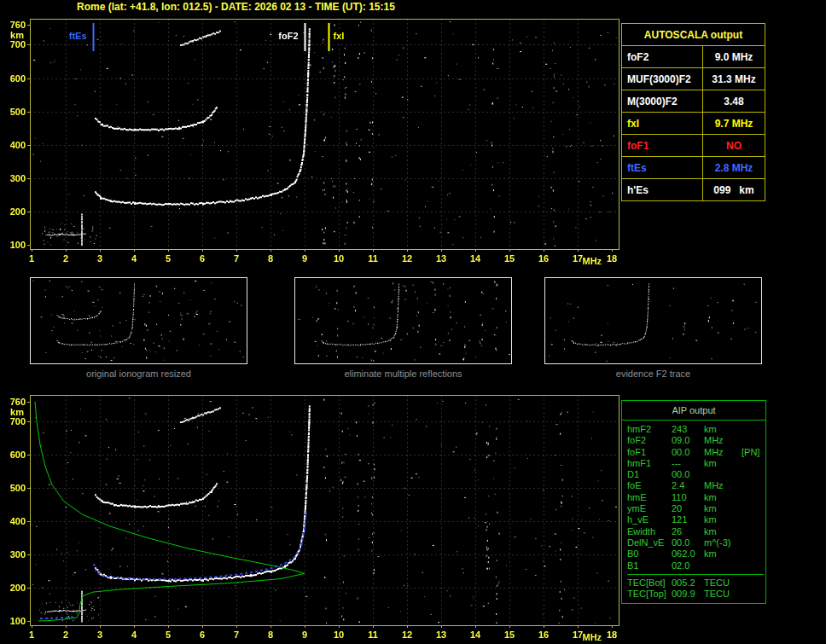  What do you see at coordinates (688, 566) in the screenshot?
I see `aip-cell: 02.0` at bounding box center [688, 566].